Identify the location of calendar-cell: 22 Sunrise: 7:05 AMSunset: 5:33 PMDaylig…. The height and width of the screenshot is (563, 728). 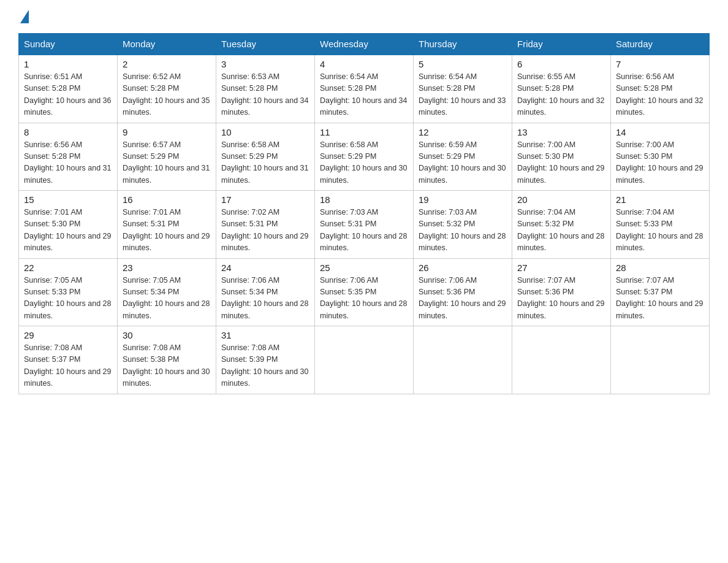
(69, 292).